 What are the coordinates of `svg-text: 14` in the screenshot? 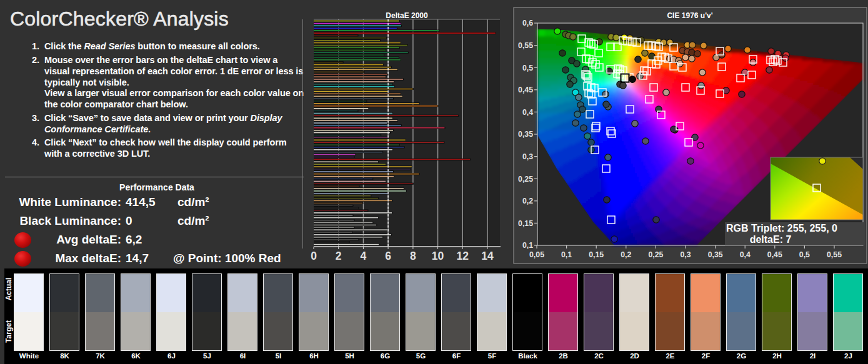 It's located at (487, 256).